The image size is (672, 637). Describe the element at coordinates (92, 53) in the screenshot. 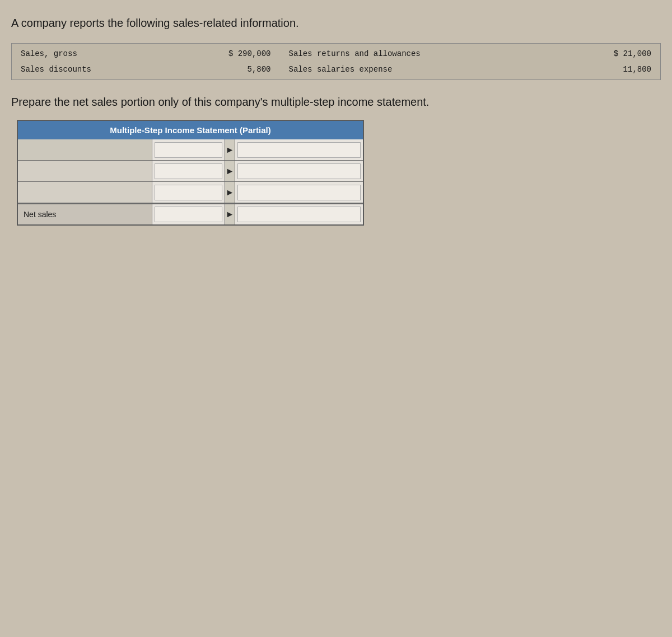

I see `left-label-1: Sales, gross` at that location.